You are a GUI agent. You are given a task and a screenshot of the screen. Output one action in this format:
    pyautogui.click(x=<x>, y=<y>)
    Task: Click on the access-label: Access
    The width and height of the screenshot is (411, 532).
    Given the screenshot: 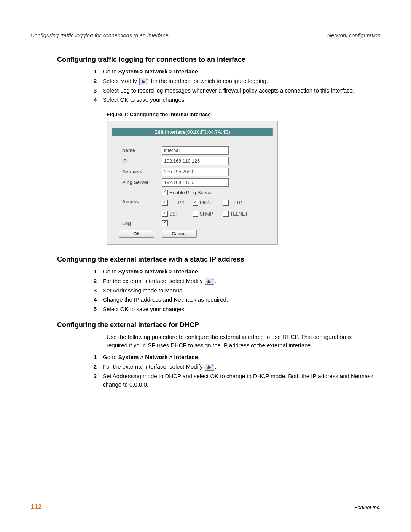 What is the action you would take?
    pyautogui.click(x=142, y=202)
    